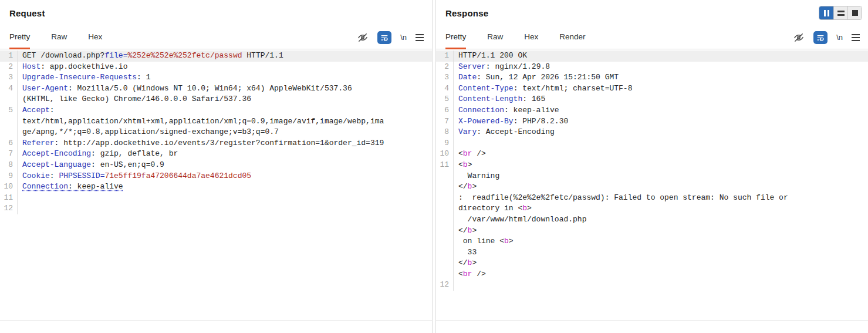 This screenshot has width=868, height=333. What do you see at coordinates (572, 38) in the screenshot?
I see `tab-render: Render` at bounding box center [572, 38].